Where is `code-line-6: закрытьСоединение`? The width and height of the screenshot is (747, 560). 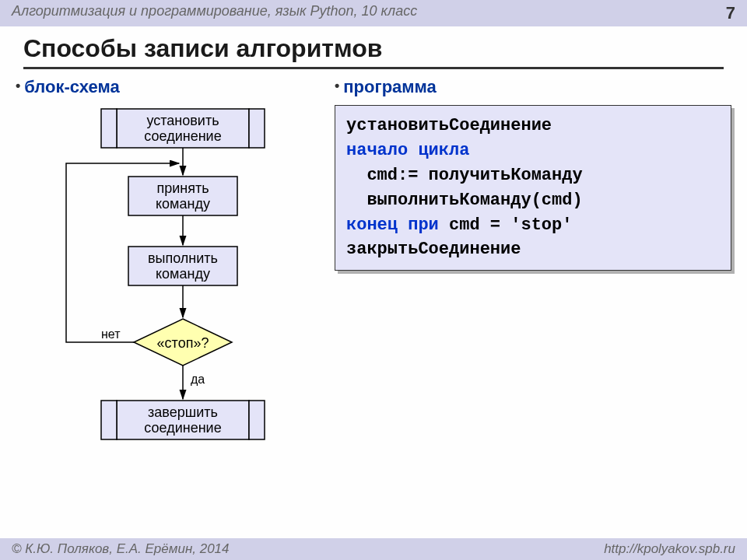
code-line-6: закрытьСоединение is located at coordinates (433, 249).